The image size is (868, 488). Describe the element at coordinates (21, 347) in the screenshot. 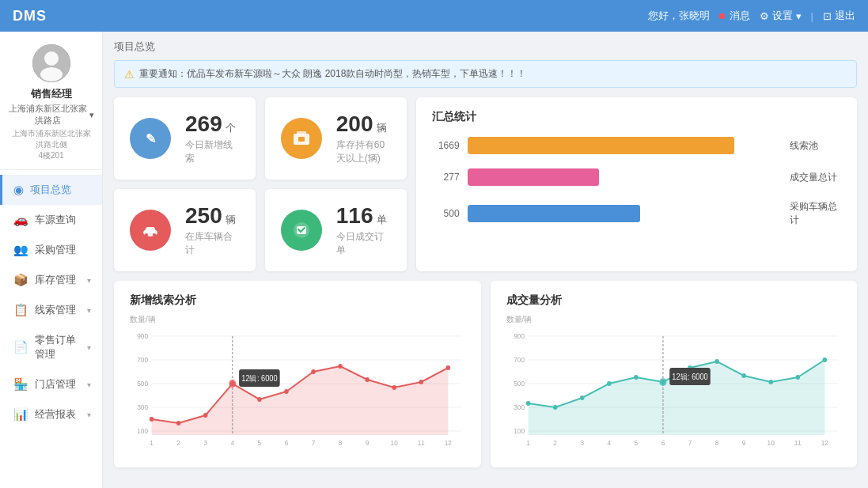

I see `retail-icon: 📄` at that location.